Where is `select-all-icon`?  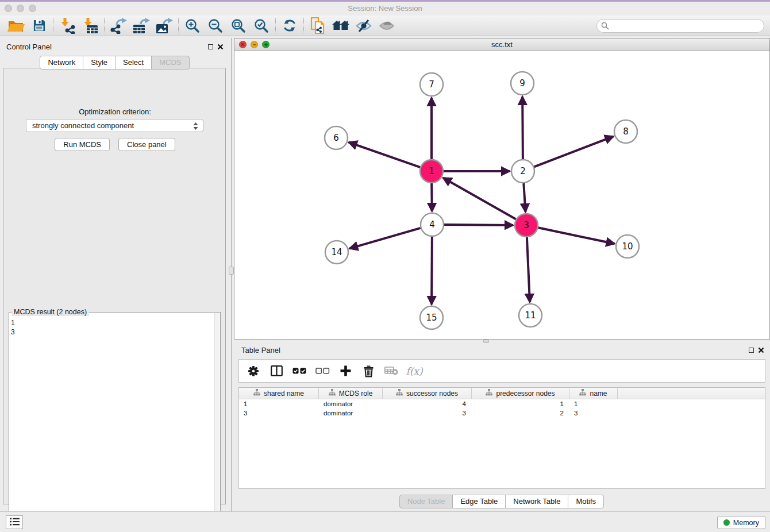 select-all-icon is located at coordinates (299, 371).